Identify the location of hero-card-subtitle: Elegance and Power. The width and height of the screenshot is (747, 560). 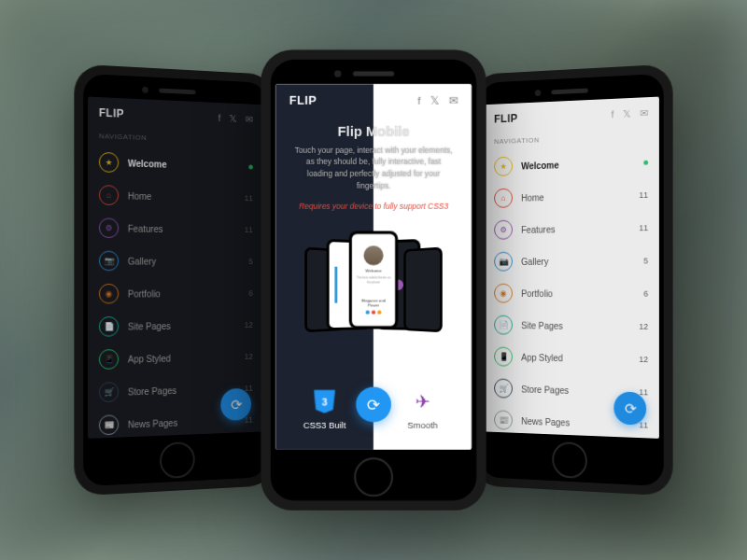
(374, 302).